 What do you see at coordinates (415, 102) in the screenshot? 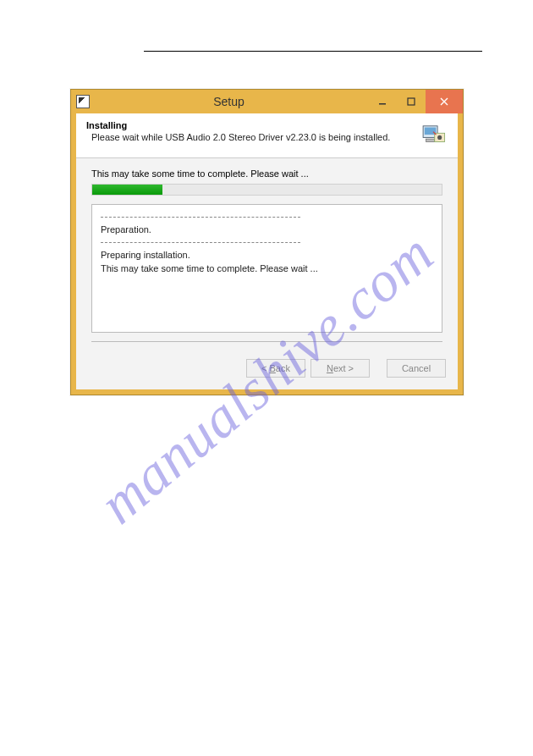
I see `window-controls` at bounding box center [415, 102].